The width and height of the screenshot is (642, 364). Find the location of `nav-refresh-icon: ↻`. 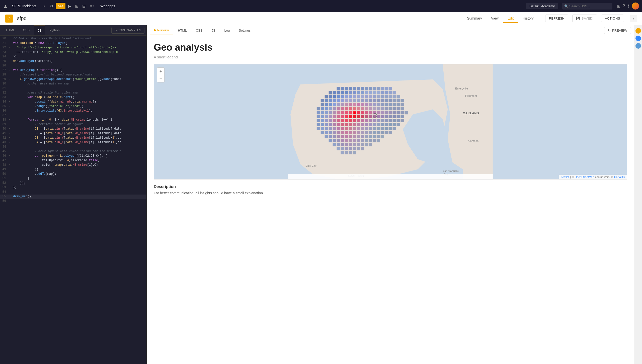

nav-refresh-icon: ↻ is located at coordinates (52, 6).